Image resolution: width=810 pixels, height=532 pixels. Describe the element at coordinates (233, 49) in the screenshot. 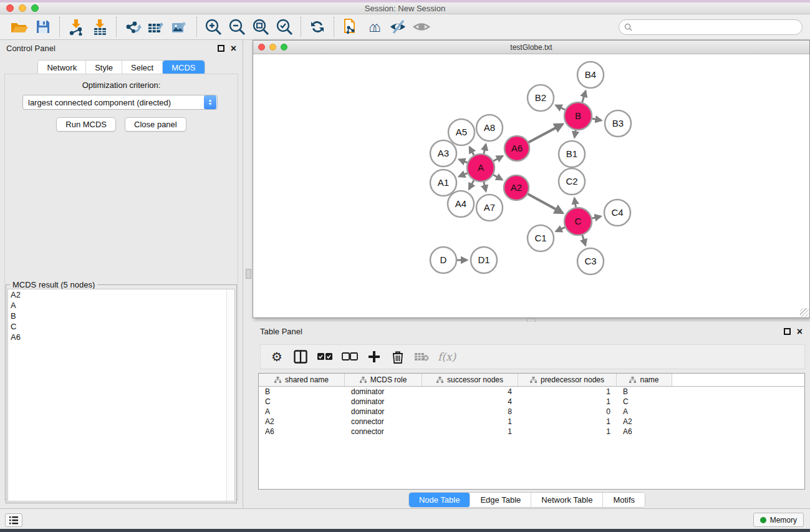

I see `close-panel-icon: ×` at that location.